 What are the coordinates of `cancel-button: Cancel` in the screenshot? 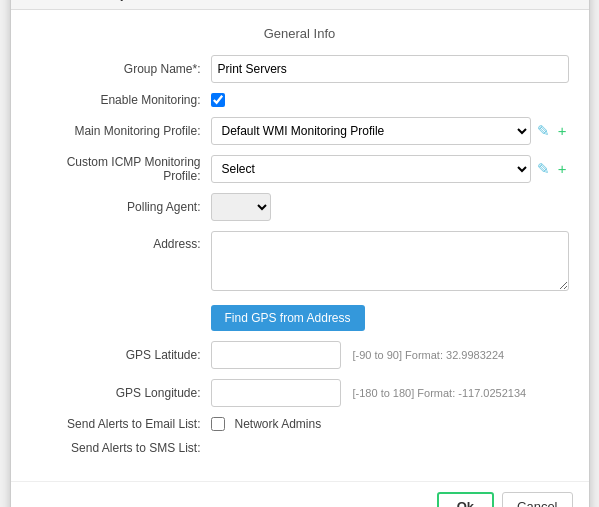 It's located at (537, 500).